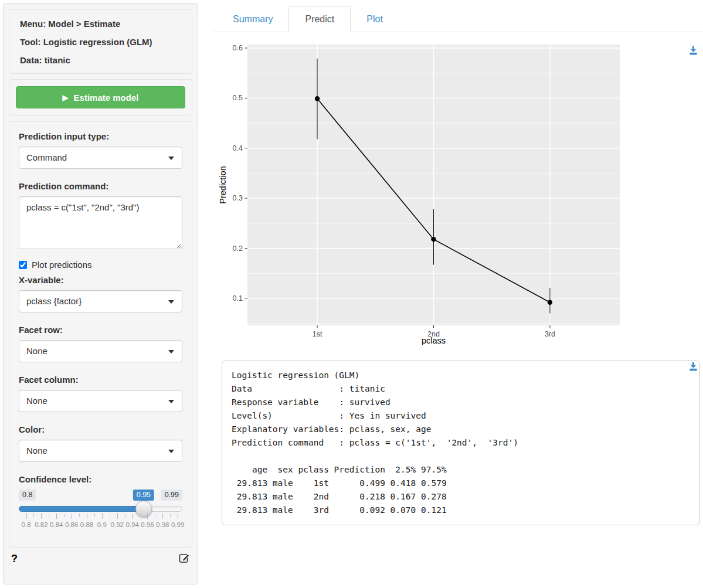 Image resolution: width=703 pixels, height=588 pixels. What do you see at coordinates (37, 351) in the screenshot?
I see `facet-row-value: None` at bounding box center [37, 351].